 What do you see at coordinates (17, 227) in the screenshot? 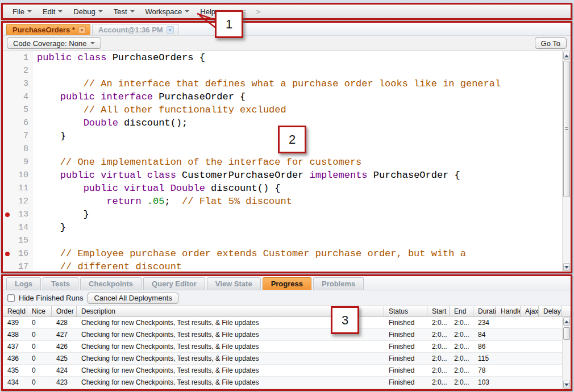
I see `line-number: 14` at bounding box center [17, 227].